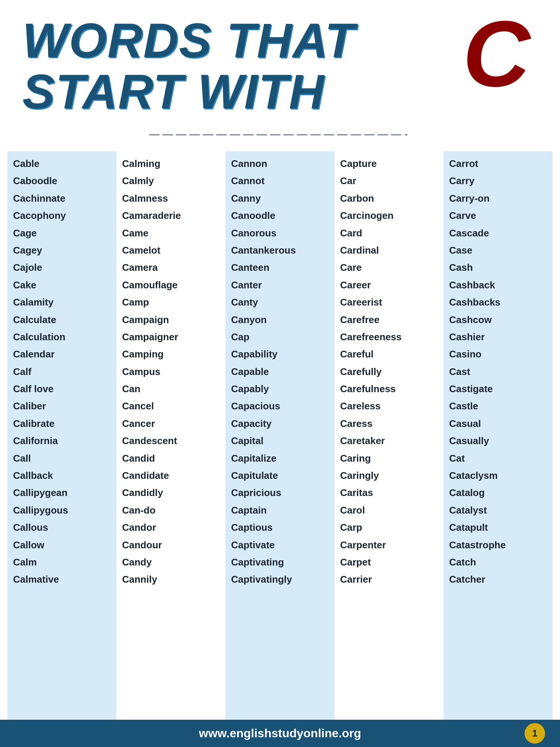 The image size is (560, 747). What do you see at coordinates (62, 441) in the screenshot?
I see `word-item: California` at bounding box center [62, 441].